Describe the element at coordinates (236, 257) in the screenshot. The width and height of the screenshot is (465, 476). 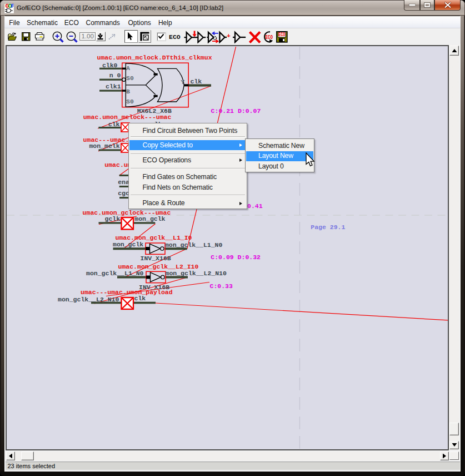
I see `svg-text: C:0.09 D:0.32` at that location.